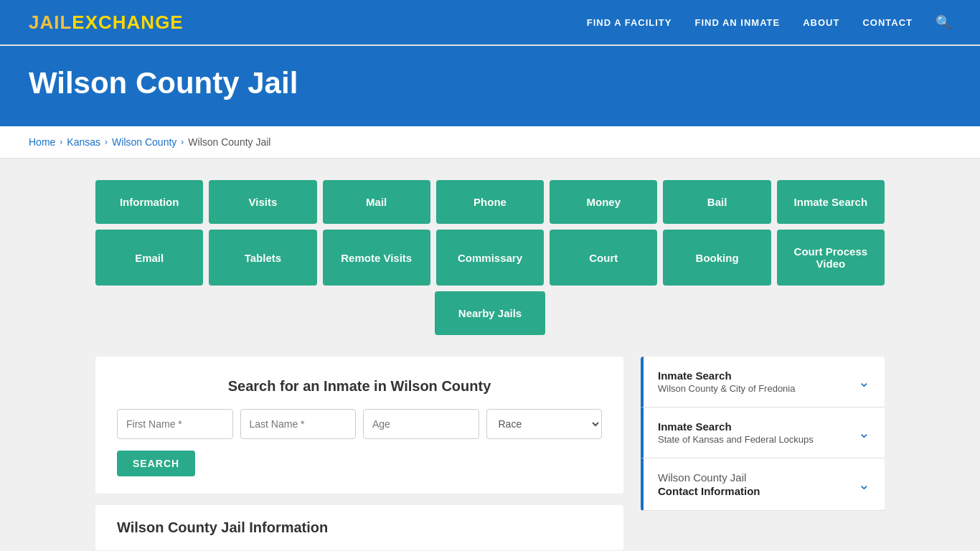 This screenshot has width=980, height=551. Describe the element at coordinates (726, 382) in the screenshot. I see `sidebar-card-text-county: Inmate Search Wilson County & City of Fr…` at that location.